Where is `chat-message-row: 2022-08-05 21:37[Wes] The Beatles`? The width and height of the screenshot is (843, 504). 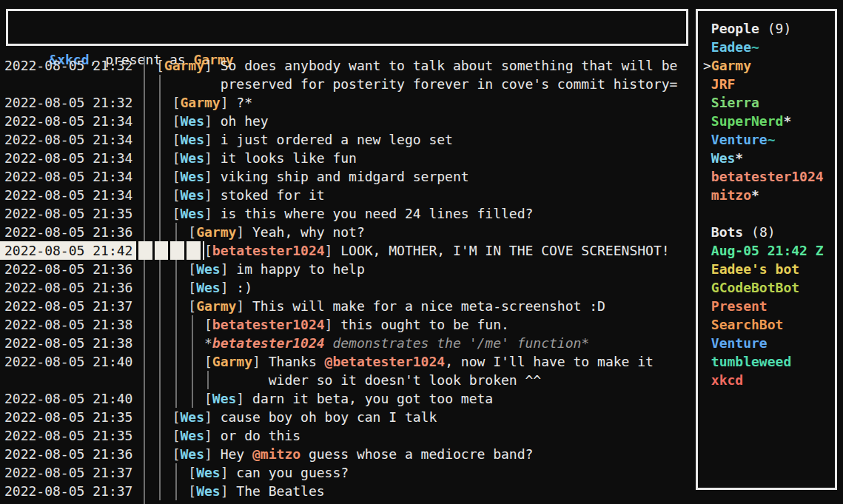 chat-message-row: 2022-08-05 21:37[Wes] The Beatles is located at coordinates (347, 491).